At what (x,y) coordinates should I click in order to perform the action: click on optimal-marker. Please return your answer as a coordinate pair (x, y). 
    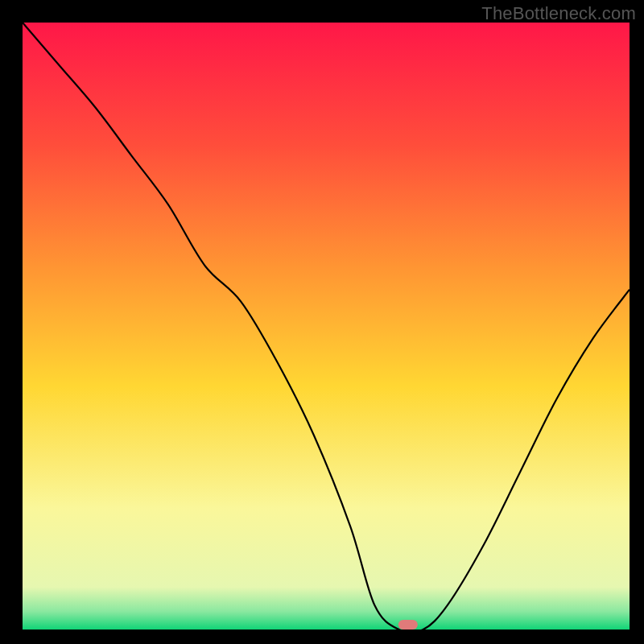
    Looking at the image, I should click on (408, 625).